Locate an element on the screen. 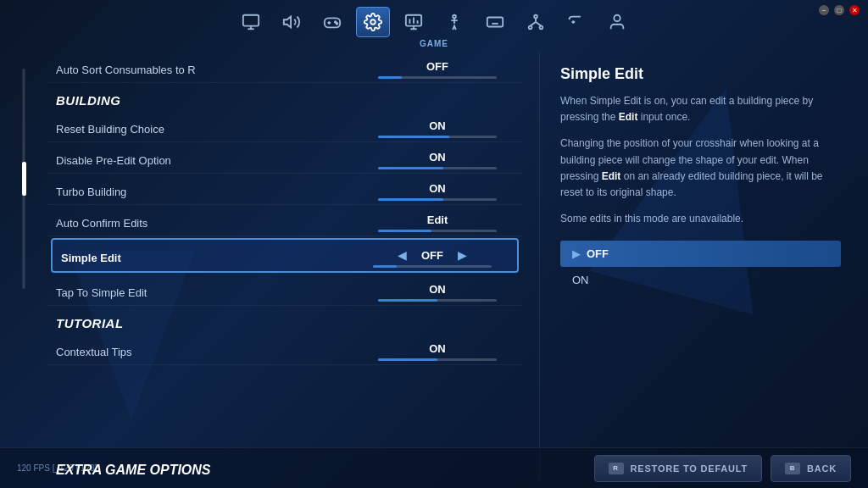  option-on: ON is located at coordinates (700, 280).